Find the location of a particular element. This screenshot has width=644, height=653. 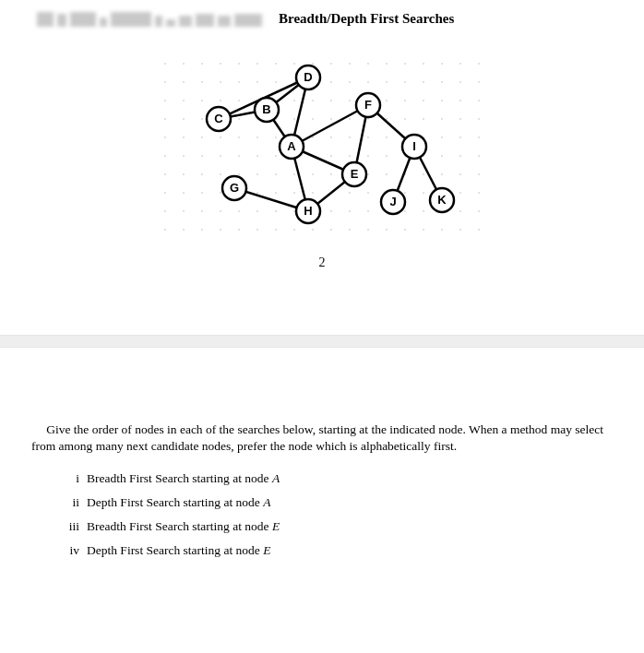

page-number: 2 is located at coordinates (322, 263).